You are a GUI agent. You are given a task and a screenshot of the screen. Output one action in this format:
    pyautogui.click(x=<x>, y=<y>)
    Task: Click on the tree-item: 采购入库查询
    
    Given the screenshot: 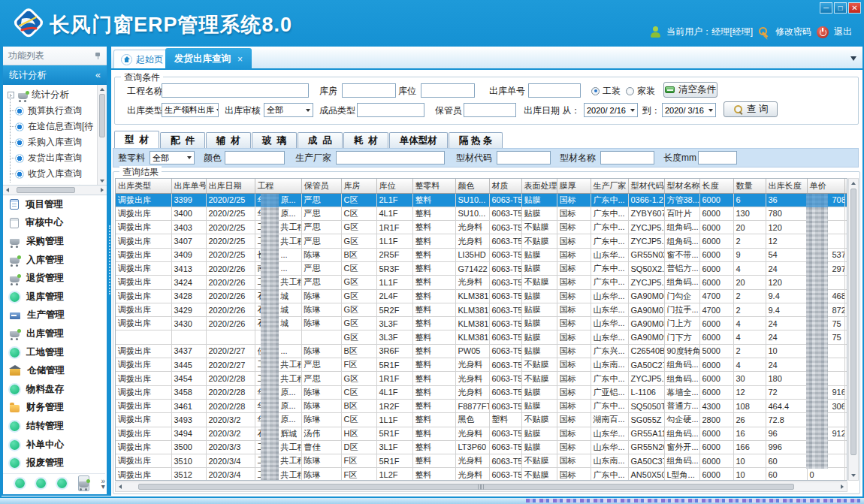 What is the action you would take?
    pyautogui.click(x=55, y=143)
    